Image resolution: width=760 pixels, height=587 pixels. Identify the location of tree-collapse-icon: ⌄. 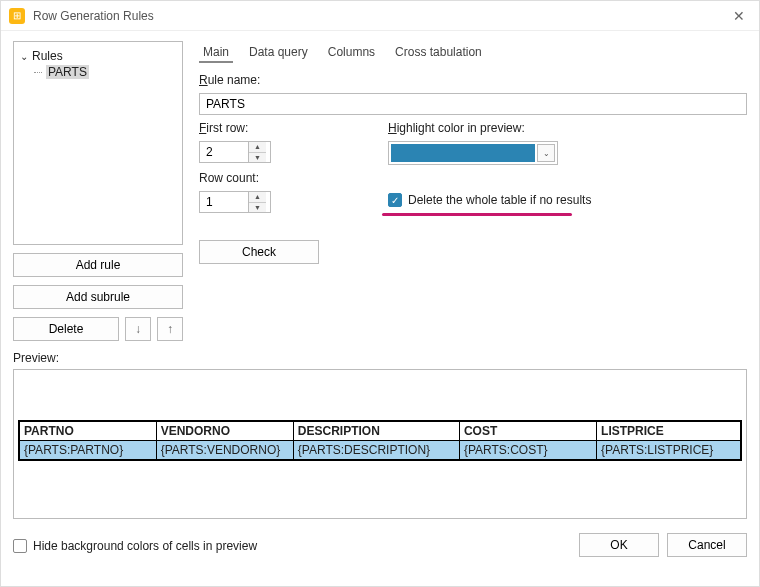
(24, 56).